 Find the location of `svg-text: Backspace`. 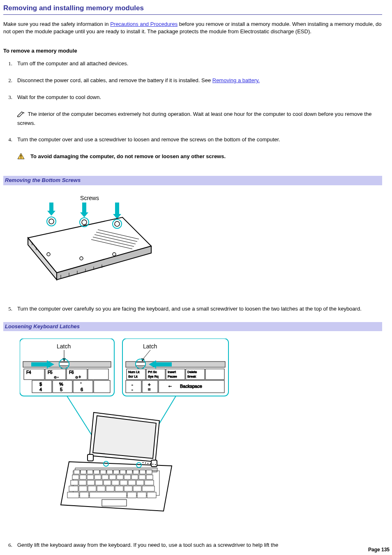

svg-text: Backspace is located at coordinates (191, 386).